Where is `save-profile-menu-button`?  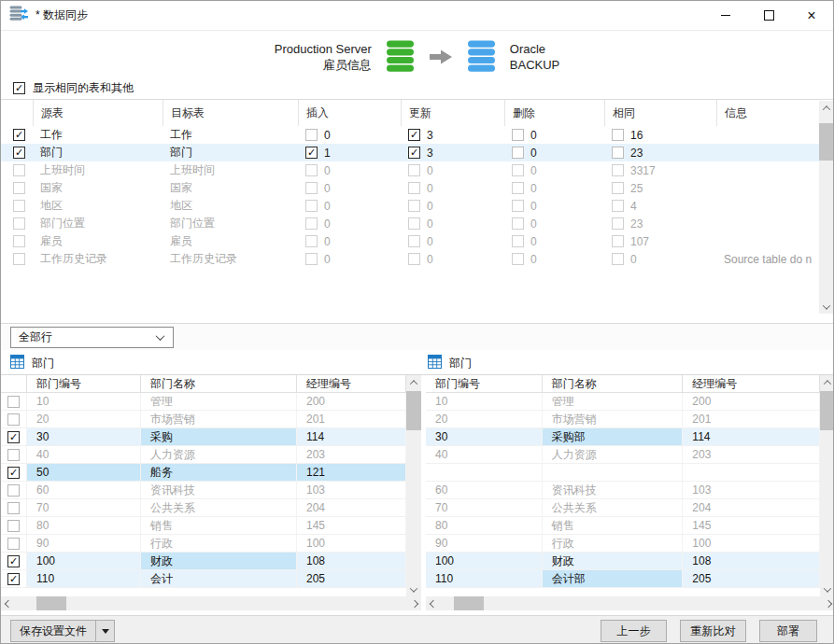 save-profile-menu-button is located at coordinates (105, 631).